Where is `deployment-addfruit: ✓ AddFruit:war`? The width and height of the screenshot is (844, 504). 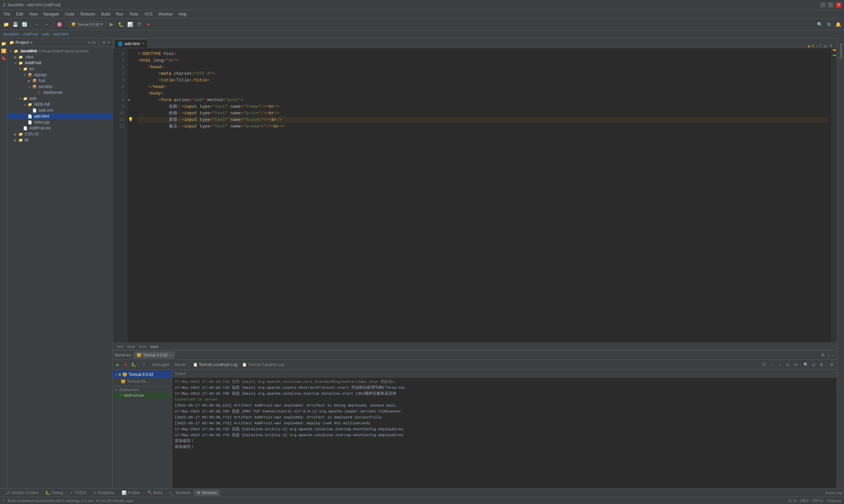
deployment-addfruit: ✓ AddFruit:war is located at coordinates (142, 395).